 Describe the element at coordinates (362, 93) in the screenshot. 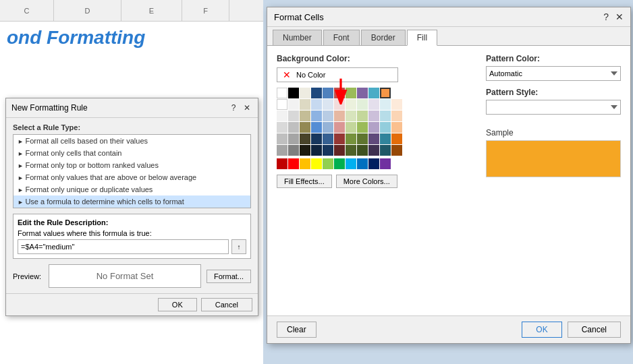

I see `color-8064a2` at that location.